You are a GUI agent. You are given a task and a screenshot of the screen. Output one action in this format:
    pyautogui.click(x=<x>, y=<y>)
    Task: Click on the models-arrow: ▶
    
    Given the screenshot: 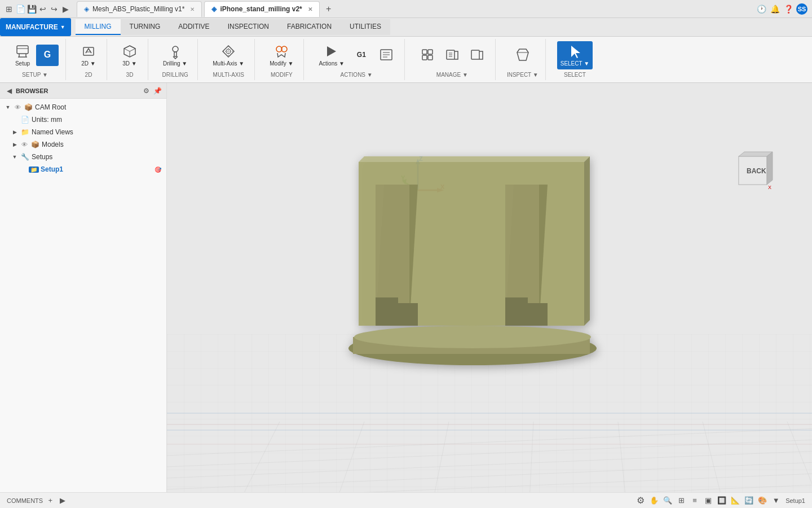 What is the action you would take?
    pyautogui.click(x=15, y=144)
    